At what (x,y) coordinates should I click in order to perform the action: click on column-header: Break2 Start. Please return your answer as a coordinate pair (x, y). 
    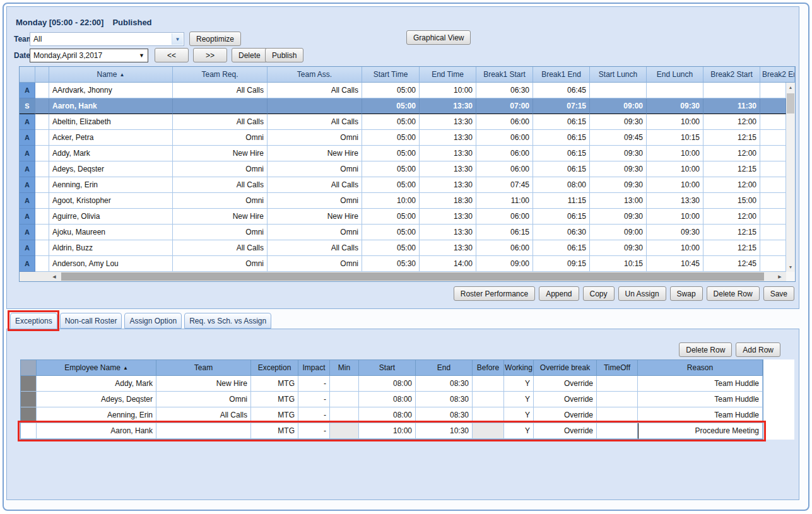
    Looking at the image, I should click on (732, 74).